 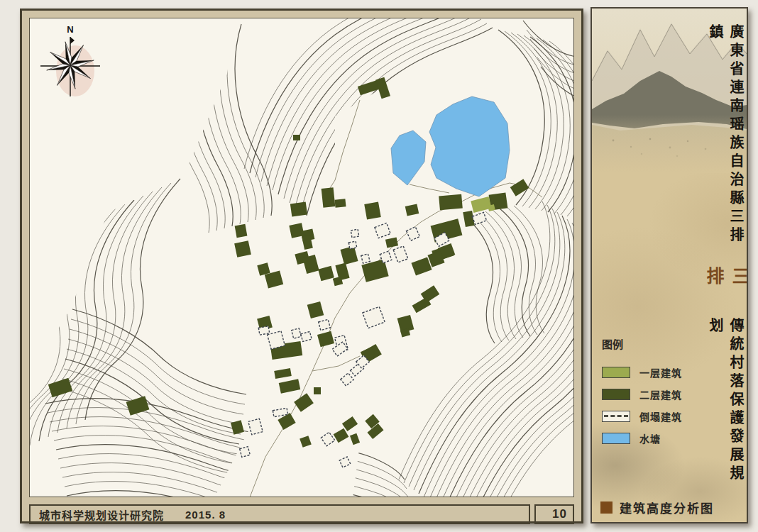 What do you see at coordinates (616, 438) in the screenshot?
I see `pond-swatch` at bounding box center [616, 438].